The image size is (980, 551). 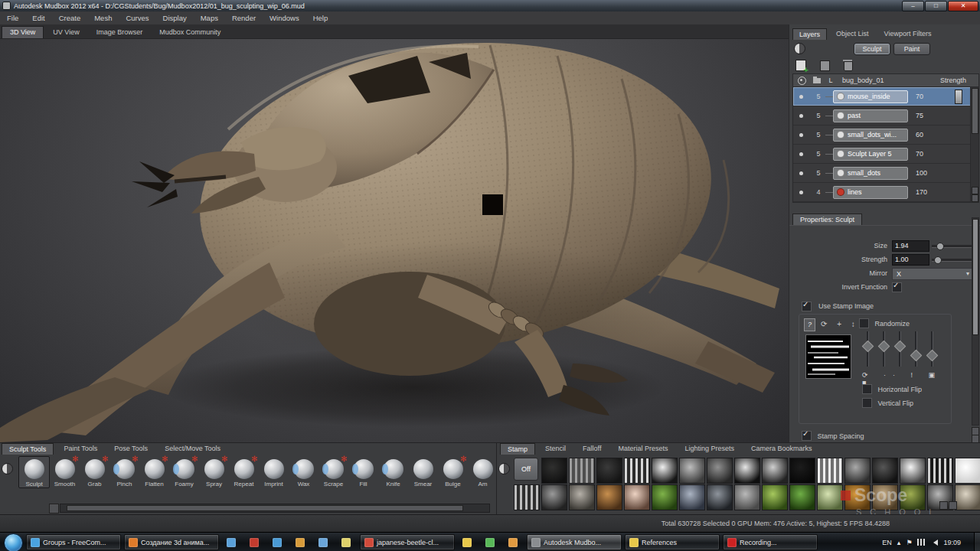 What do you see at coordinates (848, 66) in the screenshot?
I see `delete-layer-icon` at bounding box center [848, 66].